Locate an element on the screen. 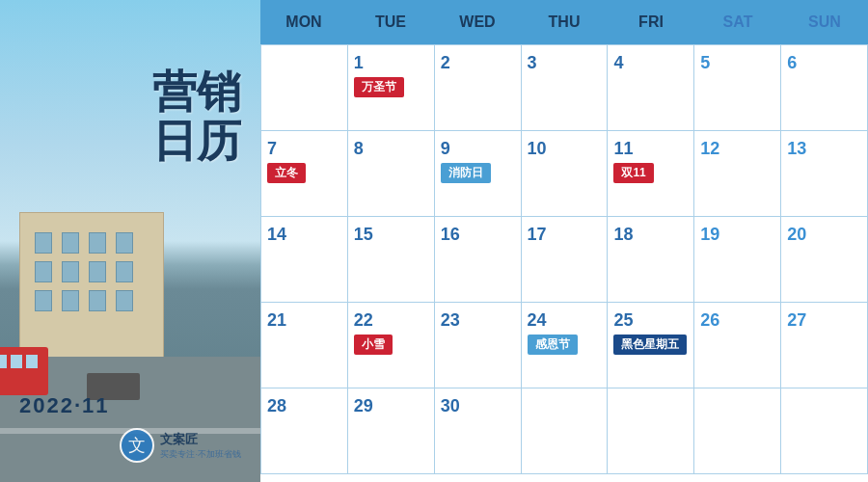  event-badge: 黑色星期五 is located at coordinates (650, 345).